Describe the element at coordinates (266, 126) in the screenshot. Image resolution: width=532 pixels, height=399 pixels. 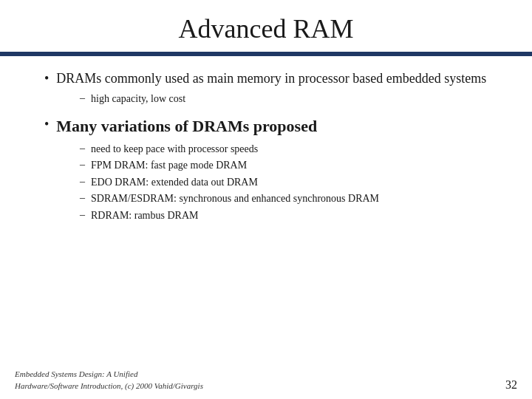
I see `bullet-item-2: • Many variations of DRAMs proposed` at that location.